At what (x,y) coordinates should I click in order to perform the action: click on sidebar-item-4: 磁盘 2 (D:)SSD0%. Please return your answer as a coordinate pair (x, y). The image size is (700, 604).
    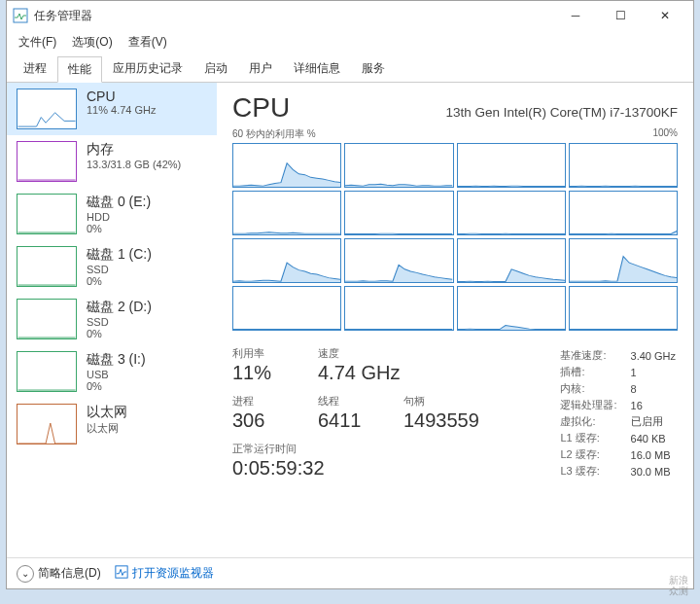
    Looking at the image, I should click on (112, 319).